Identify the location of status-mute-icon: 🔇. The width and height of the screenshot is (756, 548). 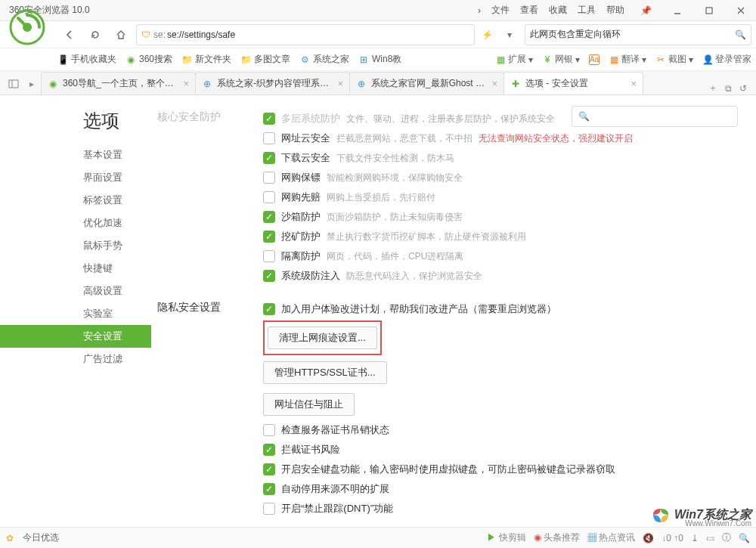
(649, 538).